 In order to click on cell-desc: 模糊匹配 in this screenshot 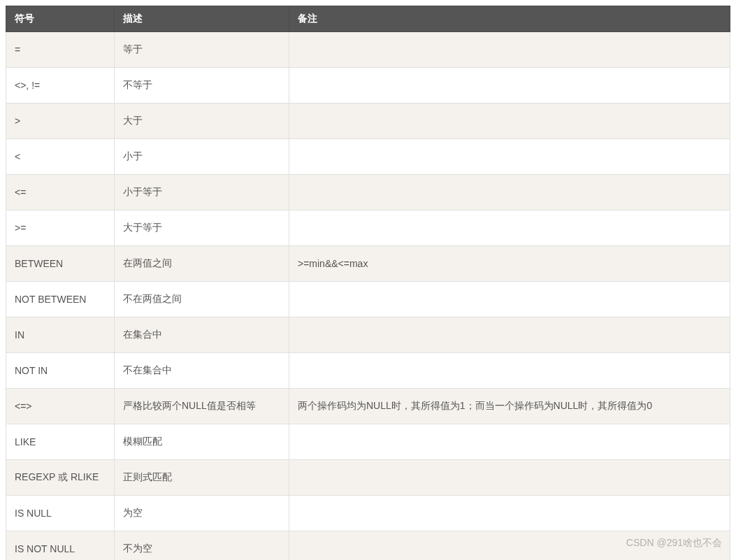, I will do `click(202, 442)`.